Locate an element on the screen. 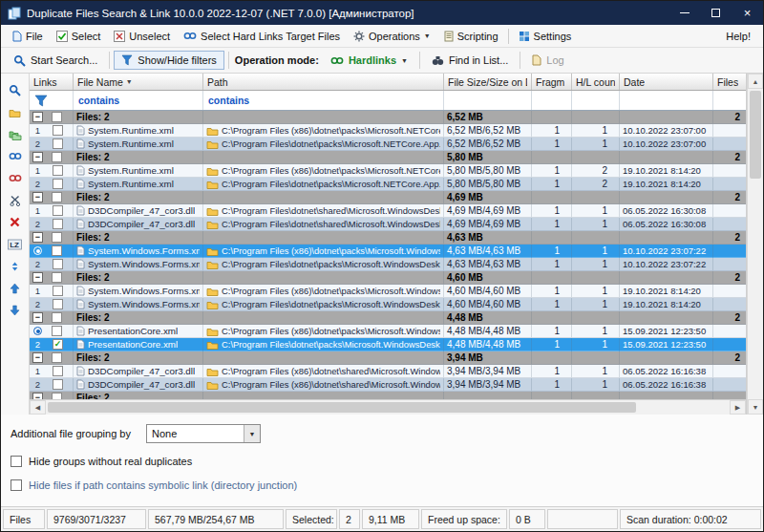 This screenshot has width=764, height=532. group-row: −Files: 23,94 MB2 is located at coordinates (388, 358).